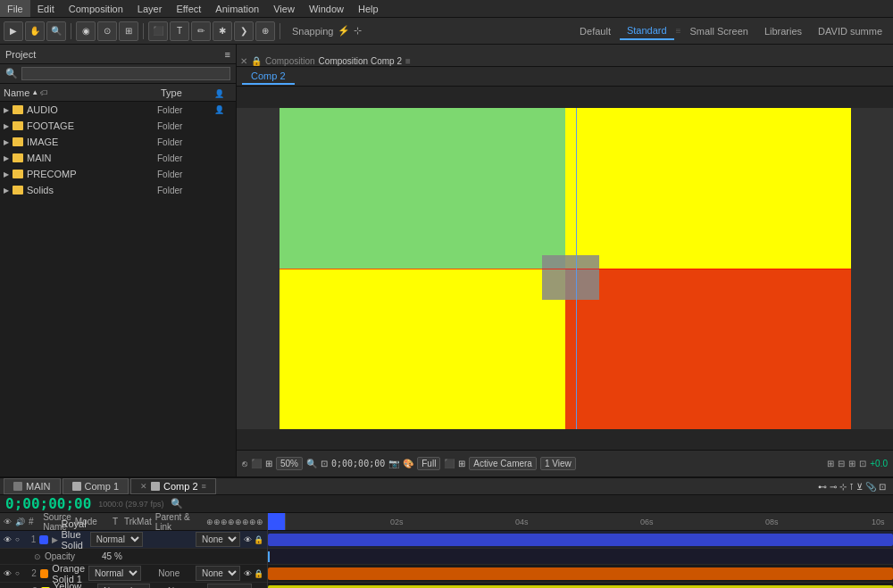  Describe the element at coordinates (259, 574) in the screenshot. I see `layer2-lock-icon: 🔒` at that location.